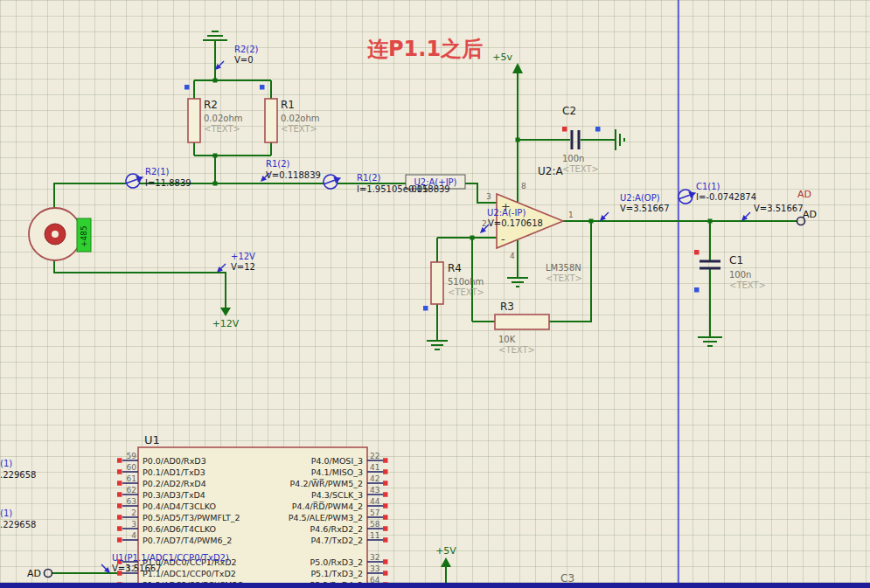 The width and height of the screenshot is (870, 588). I want to click on motor-value: +485, so click(84, 236).